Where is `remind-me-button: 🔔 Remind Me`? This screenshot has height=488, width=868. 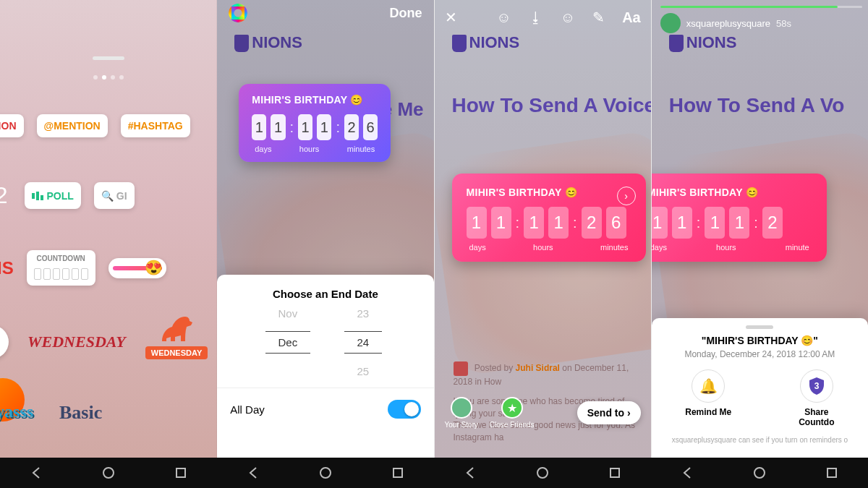 remind-me-button: 🔔 Remind Me is located at coordinates (708, 398).